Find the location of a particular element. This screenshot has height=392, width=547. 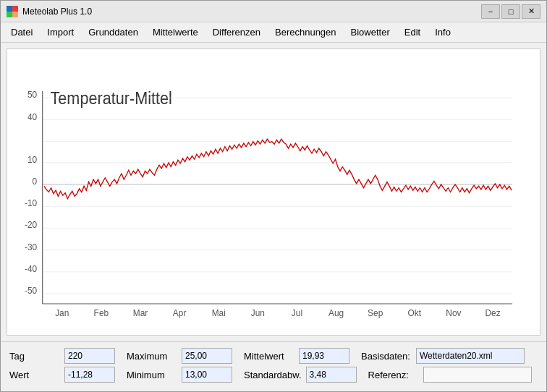

standardabw-input is located at coordinates (331, 375).